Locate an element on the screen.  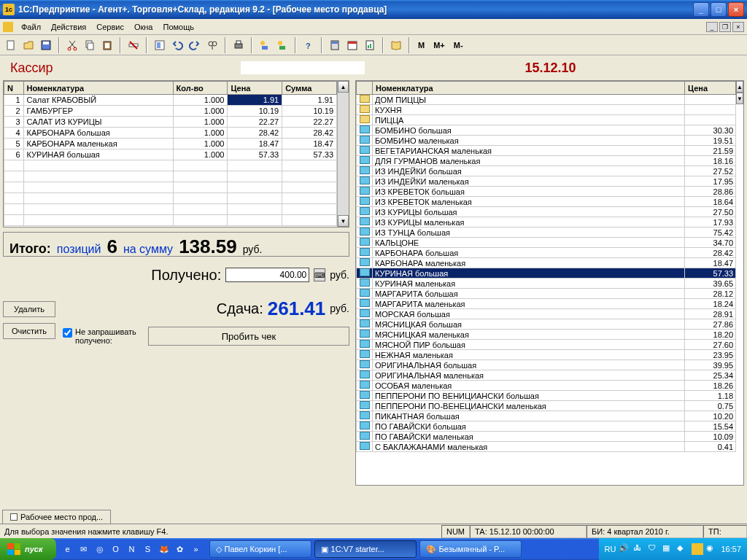
list-item: БОМБИНО маленькая19.51 is located at coordinates (546, 141).